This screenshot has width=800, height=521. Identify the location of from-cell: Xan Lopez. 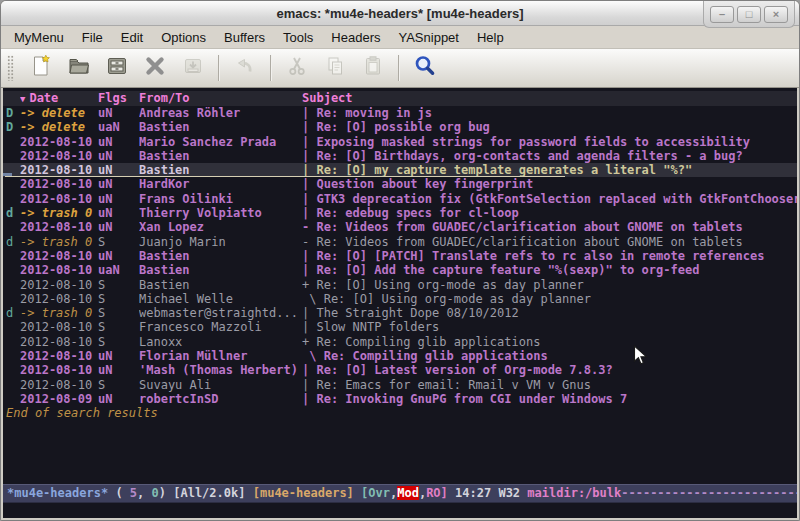
(219, 227).